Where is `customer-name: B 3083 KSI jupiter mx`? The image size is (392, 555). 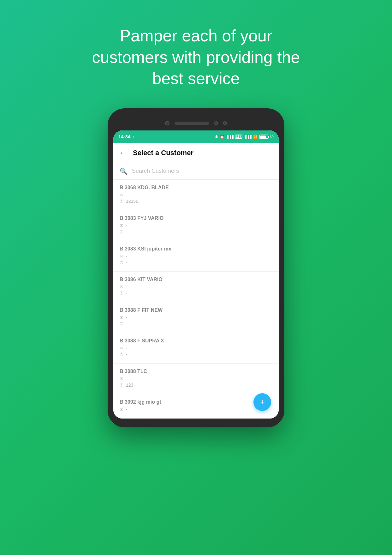 customer-name: B 3083 KSI jupiter mx is located at coordinates (196, 249).